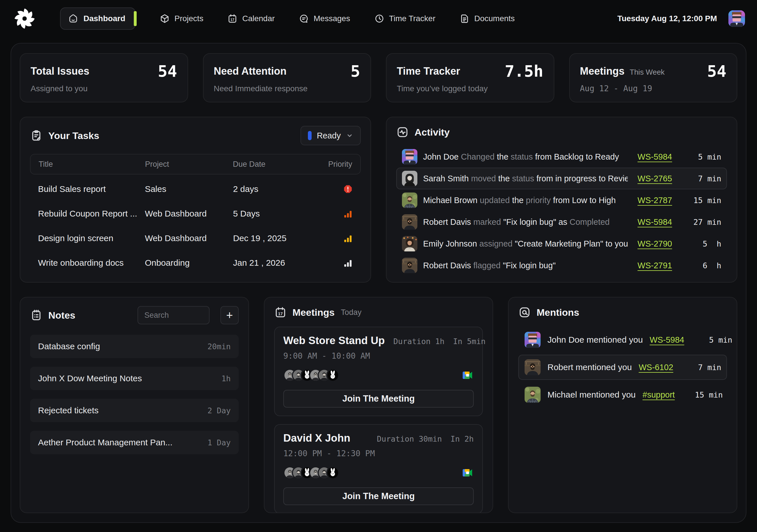 The width and height of the screenshot is (757, 532). Describe the element at coordinates (195, 263) in the screenshot. I see `task-row: Write onboarding docs Onboarding Jan 21 …` at that location.